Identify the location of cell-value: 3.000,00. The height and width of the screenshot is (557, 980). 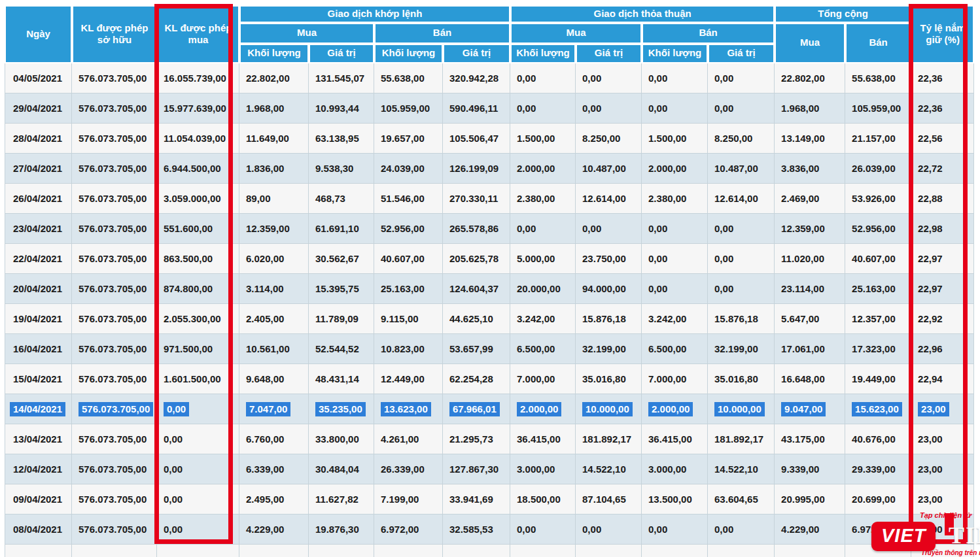
(667, 469).